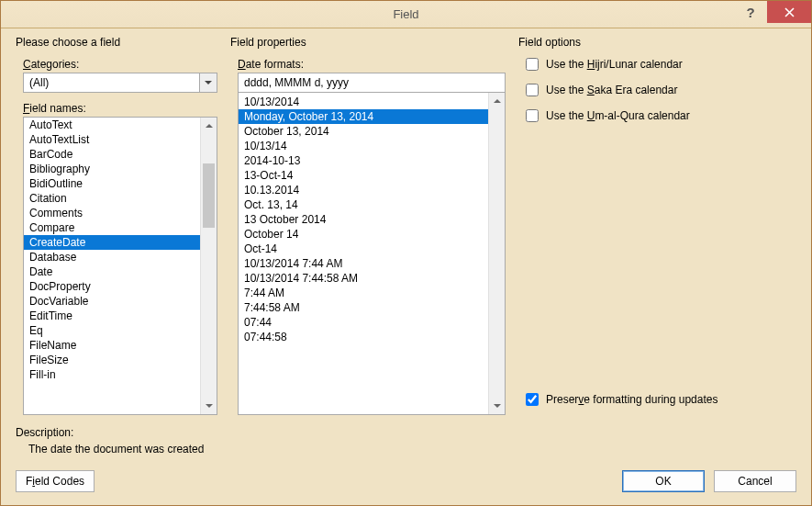 The height and width of the screenshot is (506, 812). I want to click on field-properties-header: Field properties, so click(368, 42).